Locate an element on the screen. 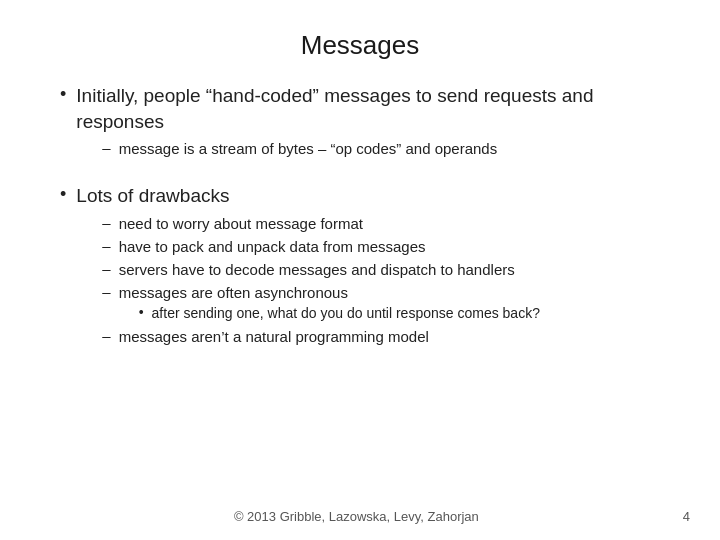  sub-text-2-2: have to pack and unpack data from messag… is located at coordinates (272, 246).